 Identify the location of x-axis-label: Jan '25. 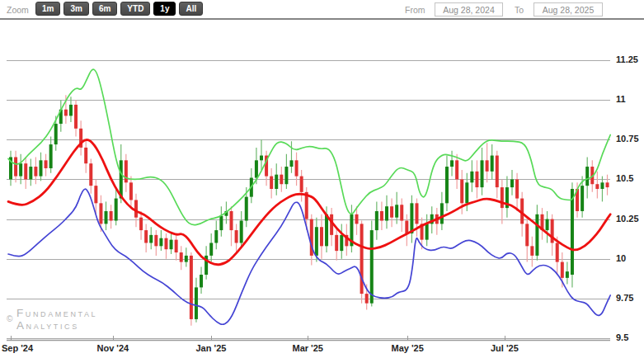
(211, 348).